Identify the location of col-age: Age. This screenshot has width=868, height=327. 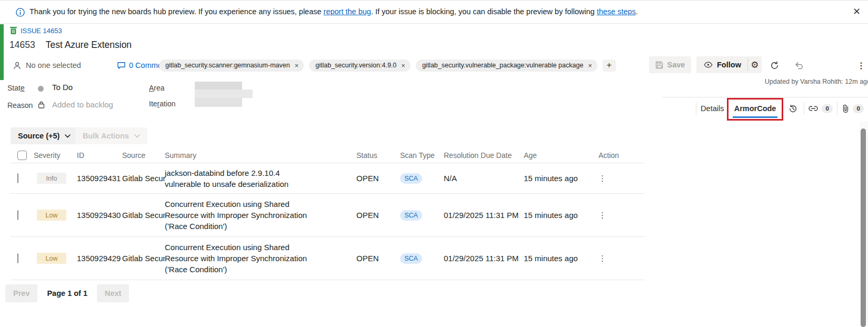
(557, 155).